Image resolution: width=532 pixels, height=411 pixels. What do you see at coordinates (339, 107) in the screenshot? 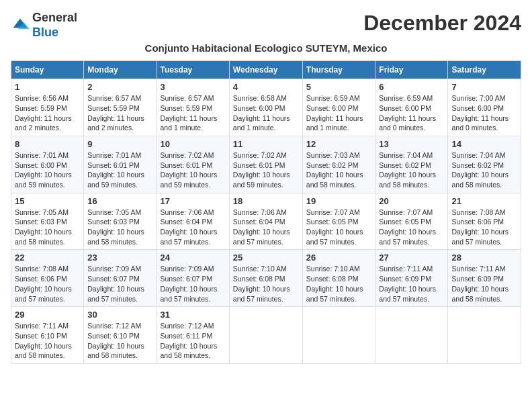
I see `calendar-cell: 5 Sunrise: 6:59 AMSunset: 6:00 PMDayligh…` at bounding box center [339, 107].